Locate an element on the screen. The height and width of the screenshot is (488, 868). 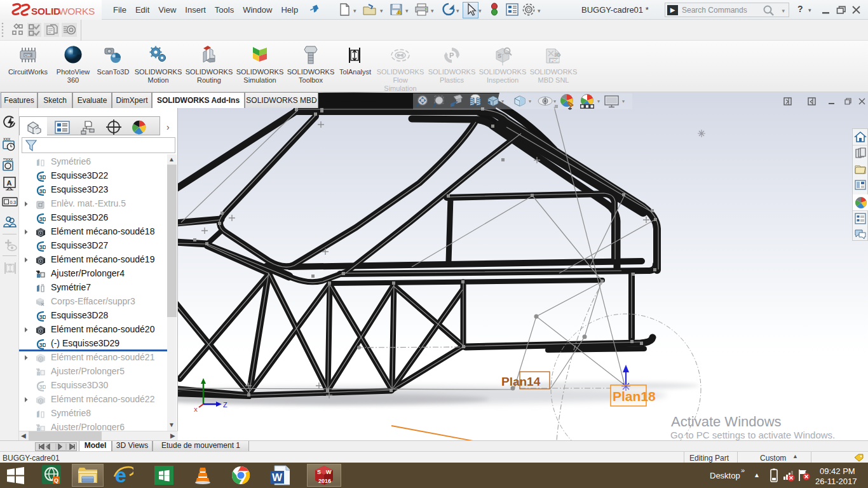
svg-text: Q is located at coordinates (56, 480).